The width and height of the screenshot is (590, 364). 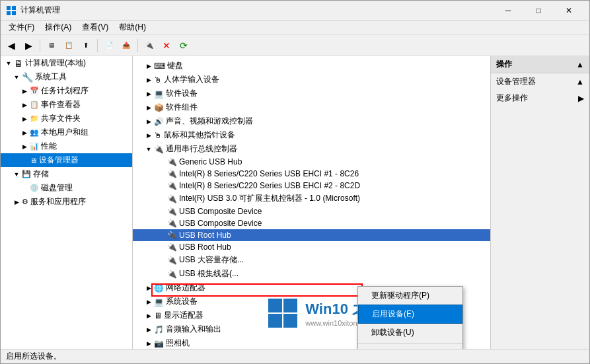 What do you see at coordinates (312, 94) in the screenshot?
I see `dev-swdev: ▶ 💻 软件设备` at bounding box center [312, 94].